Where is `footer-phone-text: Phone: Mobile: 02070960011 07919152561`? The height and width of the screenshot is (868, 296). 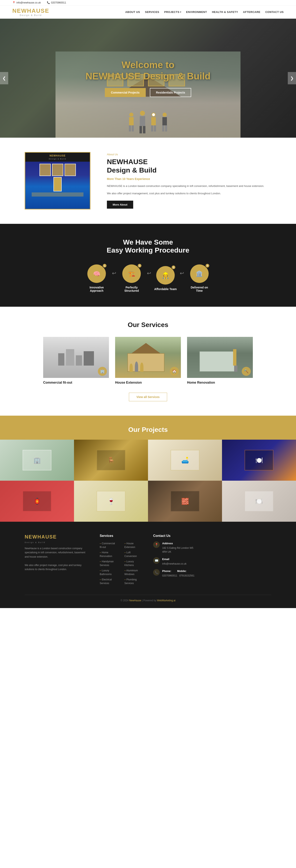
footer-phone-text: Phone: Mobile: 02070960011 07919152561 is located at coordinates (178, 574).